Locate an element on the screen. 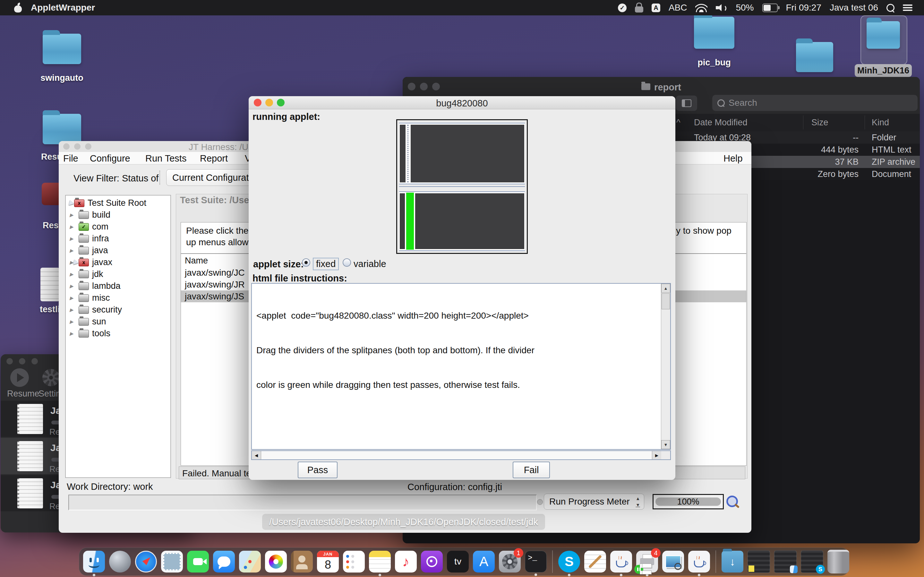  desktop-label-res: Res is located at coordinates (51, 226).